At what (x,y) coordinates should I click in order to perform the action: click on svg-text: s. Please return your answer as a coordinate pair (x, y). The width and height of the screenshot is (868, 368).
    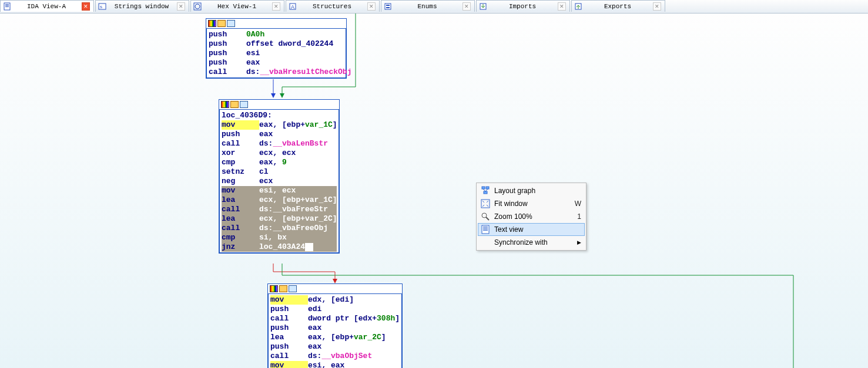
    Looking at the image, I should click on (101, 7).